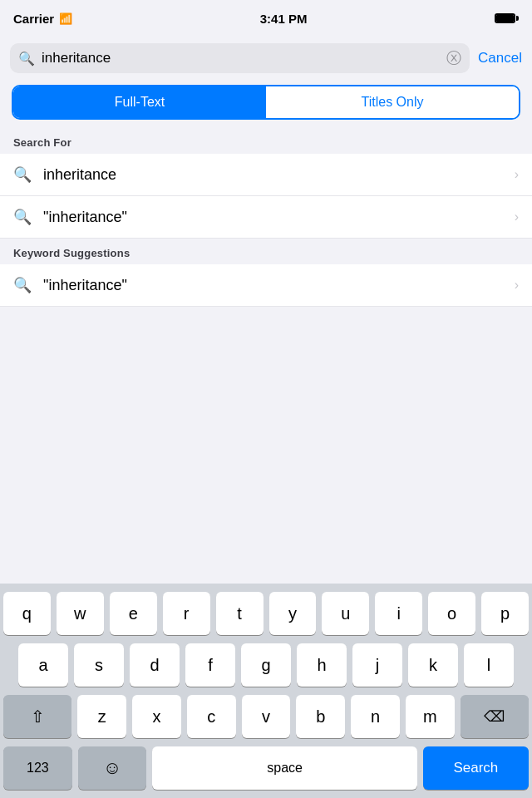  Describe the element at coordinates (239, 58) in the screenshot. I see `search-input-wrapper: 🔍 ⓧ` at that location.